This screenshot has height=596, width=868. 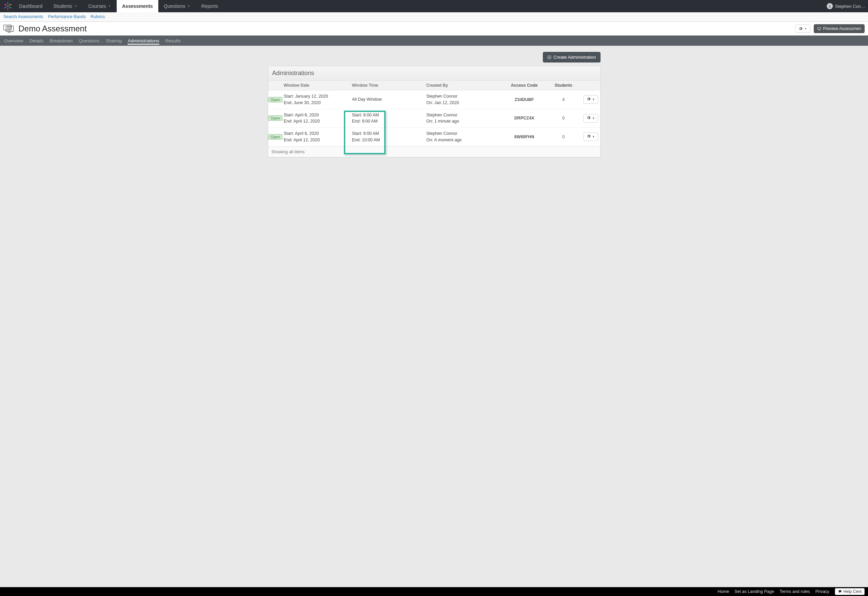 What do you see at coordinates (850, 6) in the screenshot?
I see `user-name: Stephen Con…` at bounding box center [850, 6].